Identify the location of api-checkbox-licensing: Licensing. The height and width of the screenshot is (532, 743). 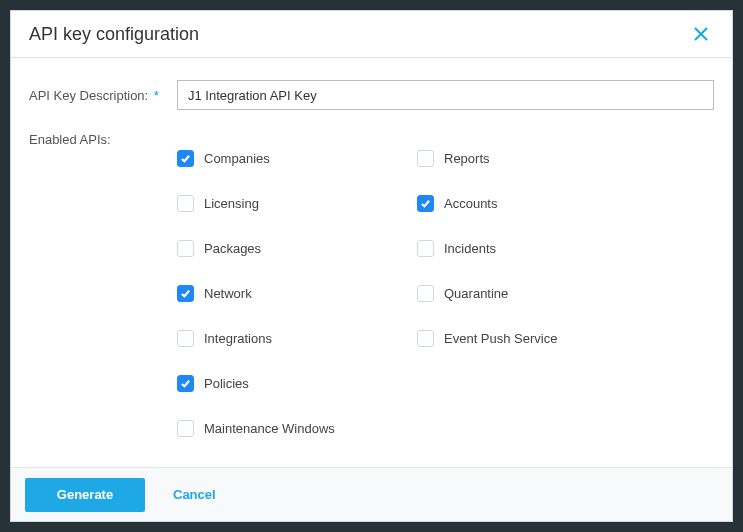
(297, 204).